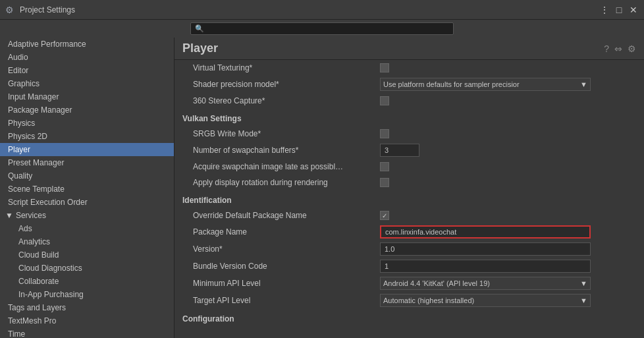 The height and width of the screenshot is (338, 644). Describe the element at coordinates (410, 266) in the screenshot. I see `row-bundle-version-code: Bundle Version Code` at that location.